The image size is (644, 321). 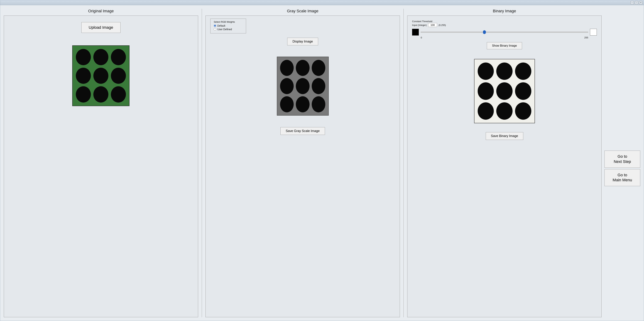 What do you see at coordinates (504, 25) in the screenshot?
I see `threshold-input-row: Input (Integer) 100 (0,255)` at bounding box center [504, 25].